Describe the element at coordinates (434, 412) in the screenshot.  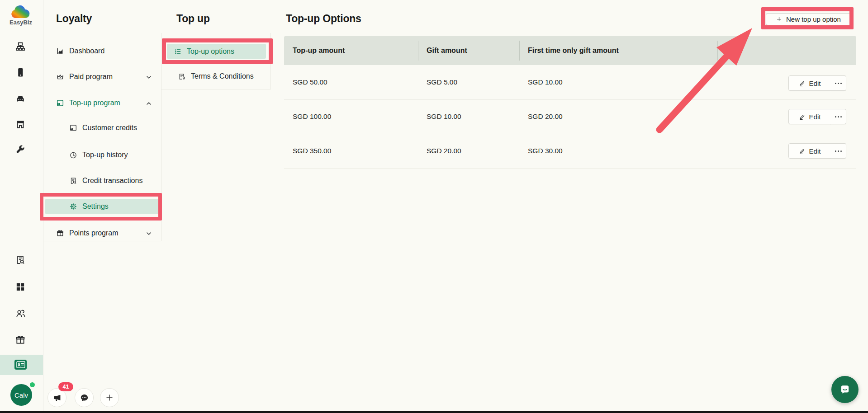
I see `window-bottom-edge` at that location.